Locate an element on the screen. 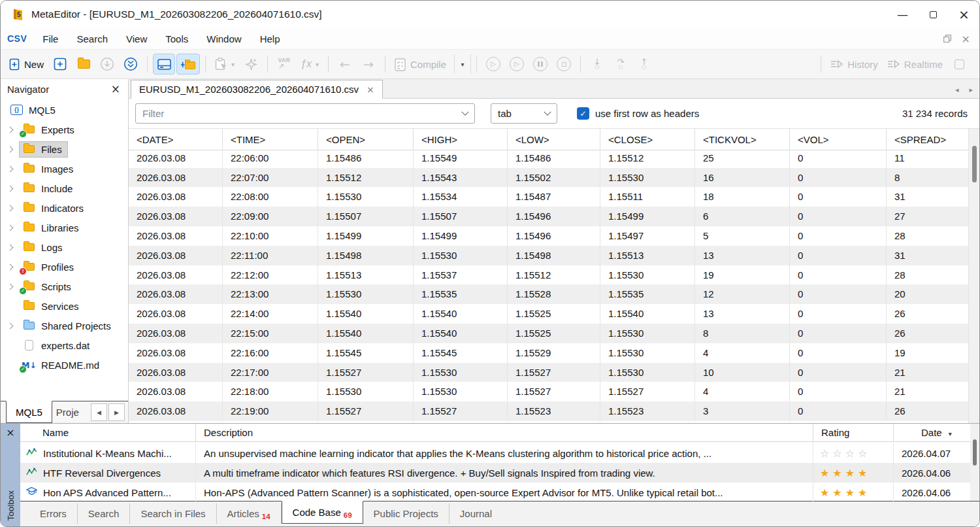 Image resolution: width=980 pixels, height=527 pixels. navigate-back-button: ← is located at coordinates (345, 64).